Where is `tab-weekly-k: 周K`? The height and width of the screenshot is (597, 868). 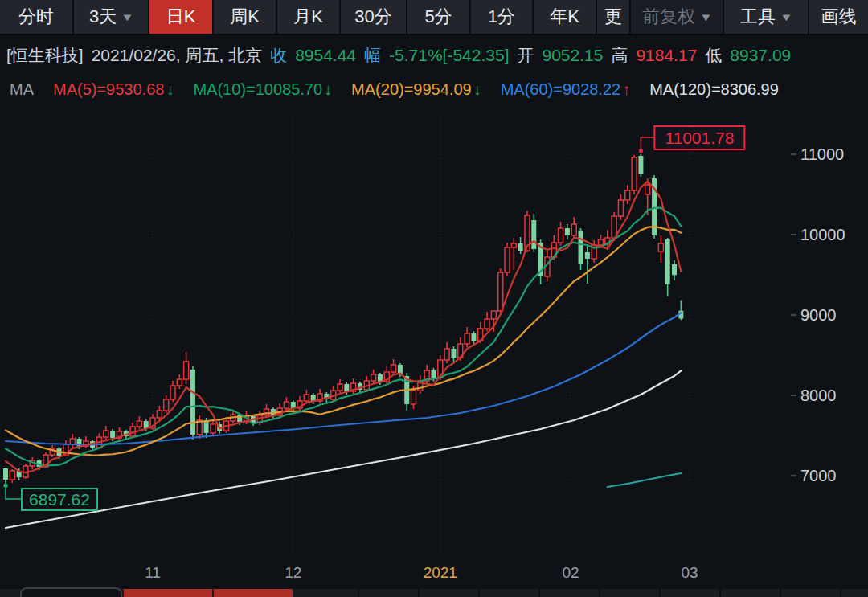
tab-weekly-k: 周K is located at coordinates (244, 17).